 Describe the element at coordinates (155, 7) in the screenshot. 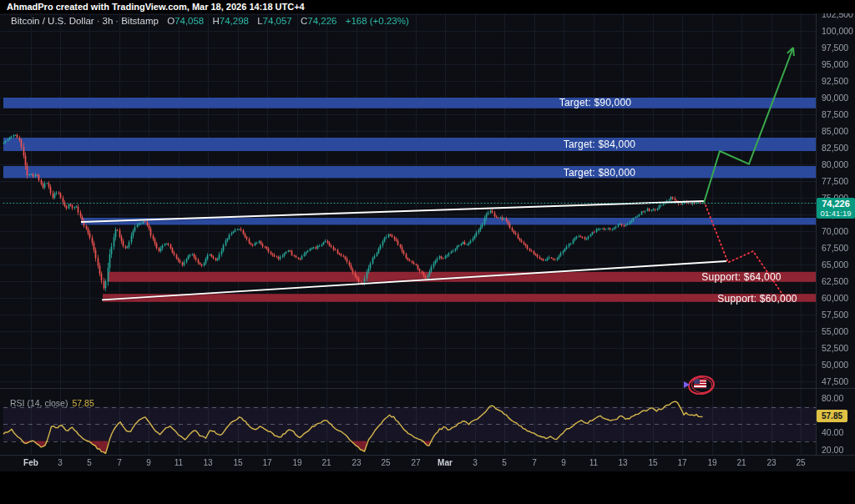

I see `attribution-text: AhmadPro created with TradingView.com, M…` at that location.